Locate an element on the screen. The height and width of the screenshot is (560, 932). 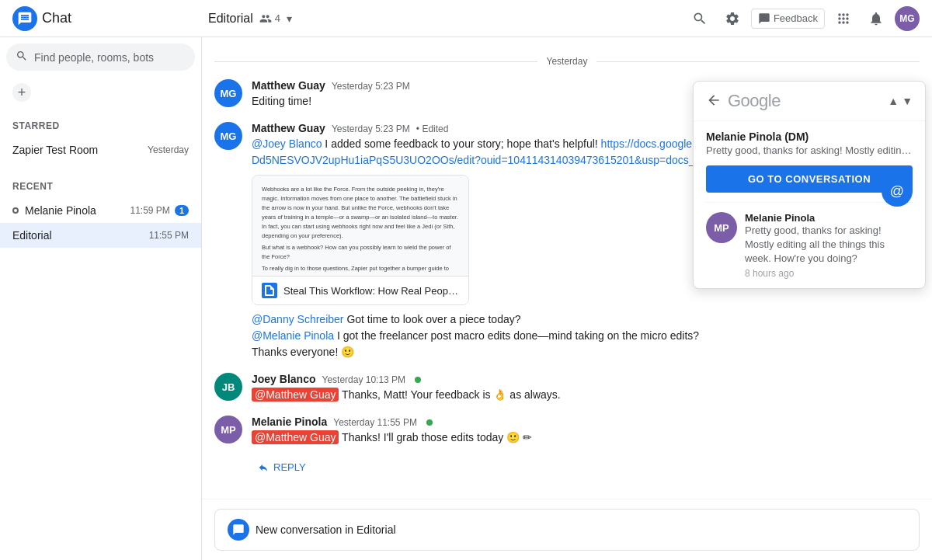
item-name: Zapier Test Room is located at coordinates (55, 150).